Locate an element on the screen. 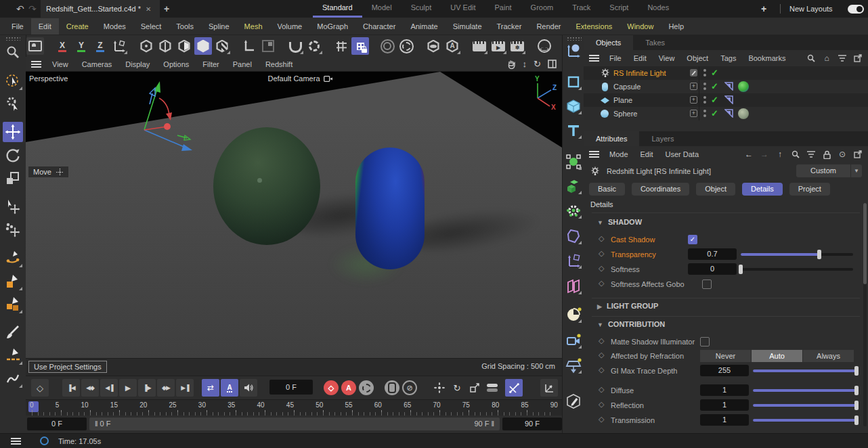 This screenshot has width=868, height=448. next-key-button: ◆▶ is located at coordinates (166, 388).